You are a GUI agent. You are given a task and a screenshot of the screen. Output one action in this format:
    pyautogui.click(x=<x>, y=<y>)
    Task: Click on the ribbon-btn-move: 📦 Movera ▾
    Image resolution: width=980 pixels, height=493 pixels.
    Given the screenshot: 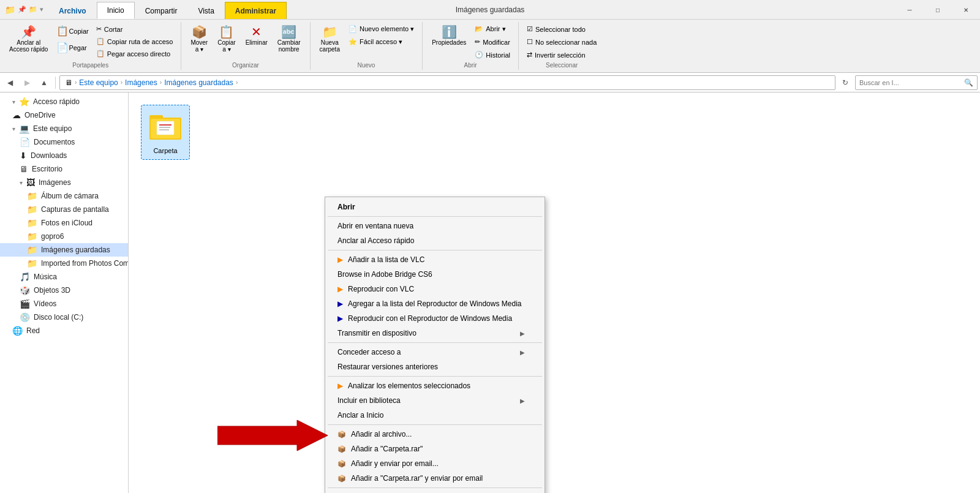 What is the action you would take?
    pyautogui.click(x=199, y=39)
    